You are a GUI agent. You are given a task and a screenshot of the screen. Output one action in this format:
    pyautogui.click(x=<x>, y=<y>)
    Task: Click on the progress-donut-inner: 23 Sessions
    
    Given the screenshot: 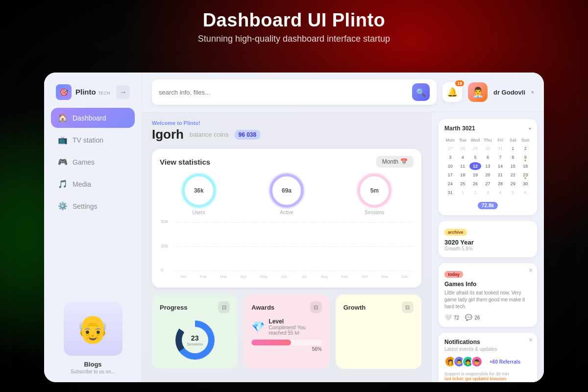 What is the action you would take?
    pyautogui.click(x=195, y=340)
    